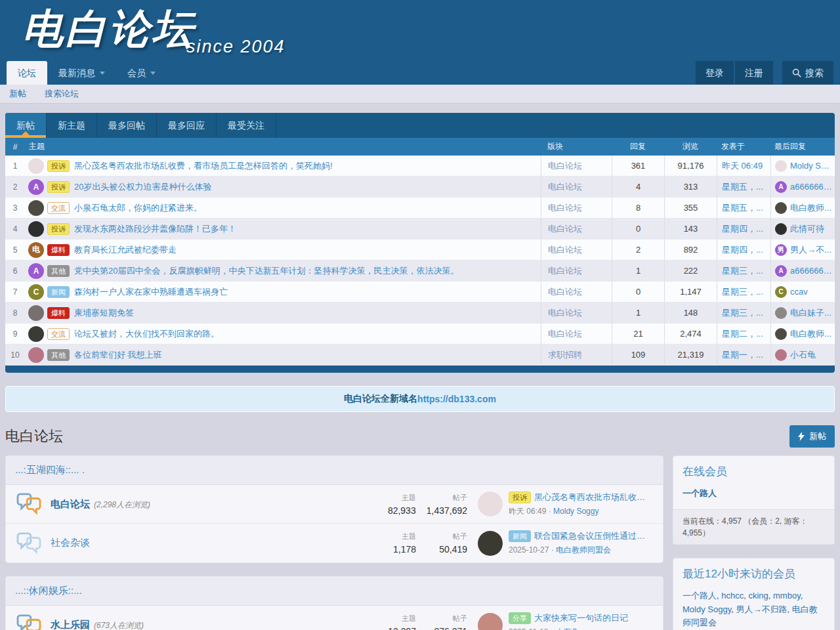 This screenshot has width=840, height=630. What do you see at coordinates (58, 334) in the screenshot?
I see `topic-tag: 交流` at bounding box center [58, 334].